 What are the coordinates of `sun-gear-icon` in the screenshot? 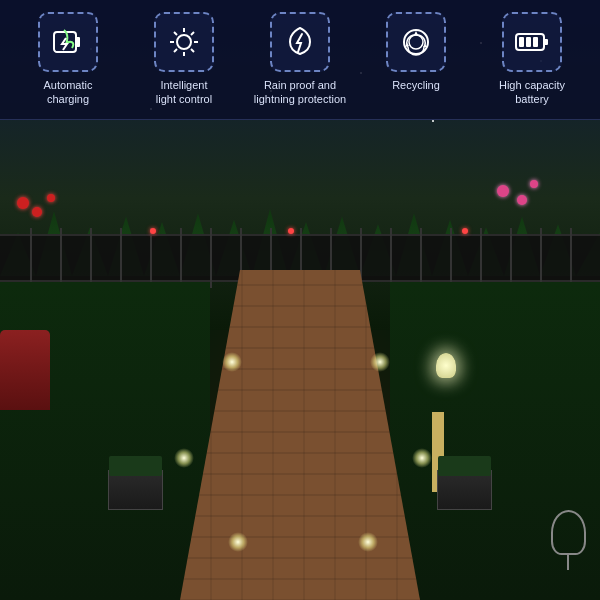 It's located at (184, 42).